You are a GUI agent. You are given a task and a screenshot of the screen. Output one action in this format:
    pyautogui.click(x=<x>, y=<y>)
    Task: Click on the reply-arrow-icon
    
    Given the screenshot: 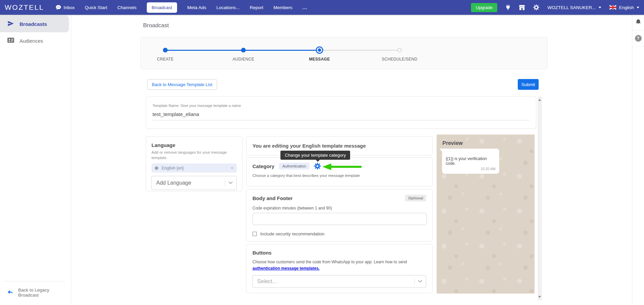 What is the action you would take?
    pyautogui.click(x=10, y=293)
    